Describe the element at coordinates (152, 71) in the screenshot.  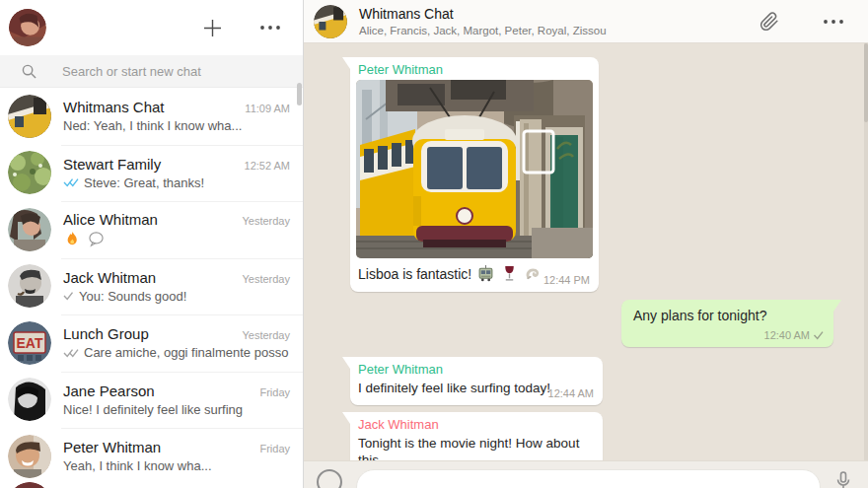
I see `search-bar` at that location.